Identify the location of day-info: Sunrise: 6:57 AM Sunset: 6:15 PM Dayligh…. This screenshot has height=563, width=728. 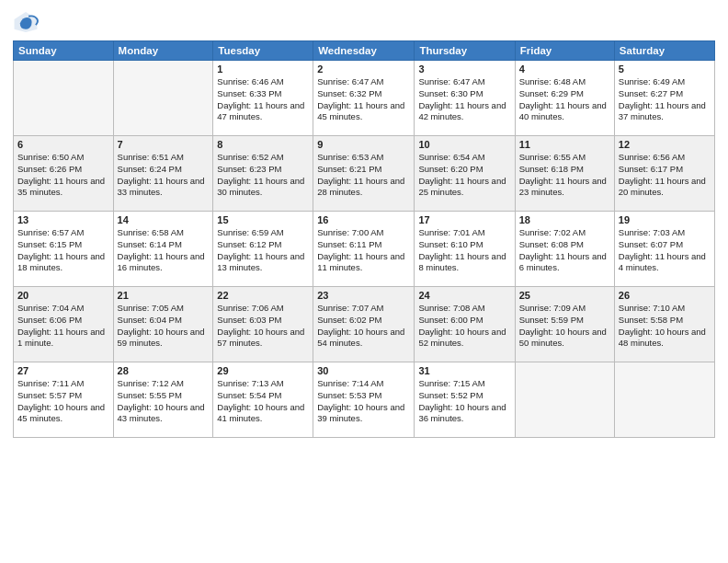
(63, 250).